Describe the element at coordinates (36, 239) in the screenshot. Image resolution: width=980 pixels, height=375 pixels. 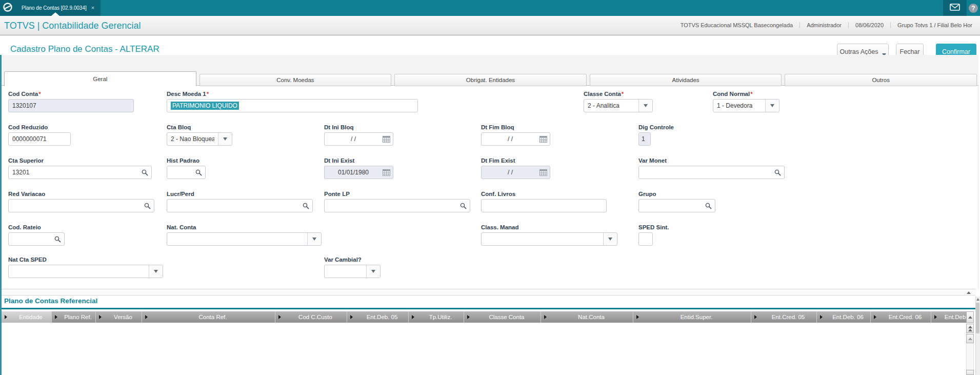
I see `cod-rateio-input` at that location.